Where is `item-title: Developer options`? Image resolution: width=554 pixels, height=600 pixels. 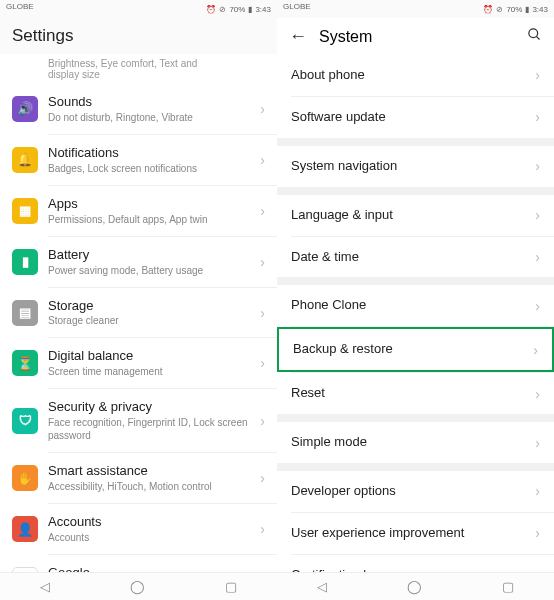 item-title: Developer options is located at coordinates (410, 492).